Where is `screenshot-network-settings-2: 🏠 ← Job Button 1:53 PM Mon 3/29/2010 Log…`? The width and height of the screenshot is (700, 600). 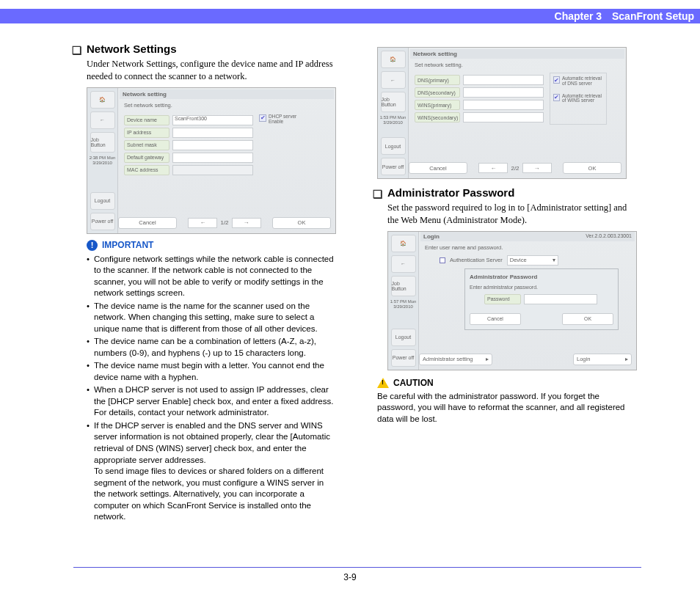 screenshot-network-settings-2: 🏠 ← Job Button 1:53 PM Mon 3/29/2010 Log… is located at coordinates (502, 113).